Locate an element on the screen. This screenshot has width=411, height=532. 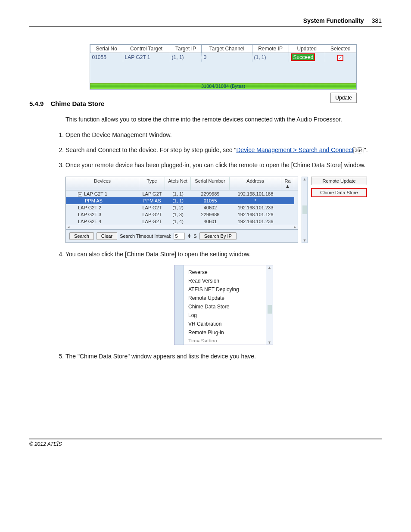
menu-item-vr-calibration: VR Calibration is located at coordinates (225, 324).